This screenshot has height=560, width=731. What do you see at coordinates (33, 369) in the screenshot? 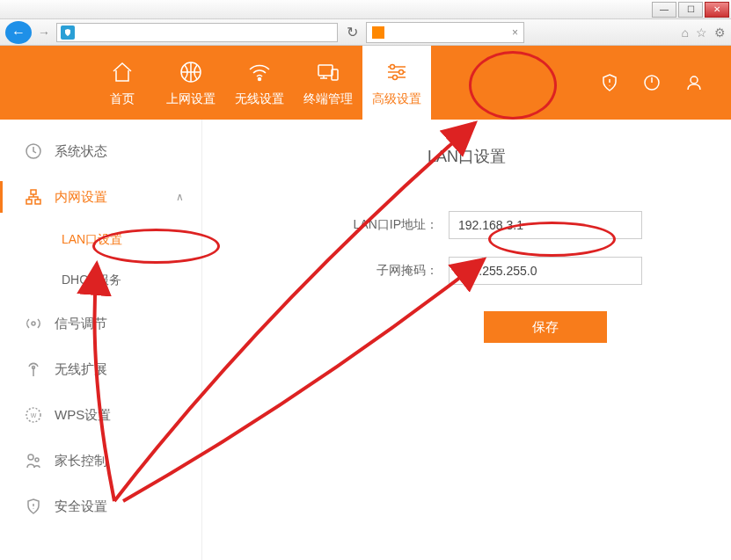
I see `antenna-icon` at bounding box center [33, 369].